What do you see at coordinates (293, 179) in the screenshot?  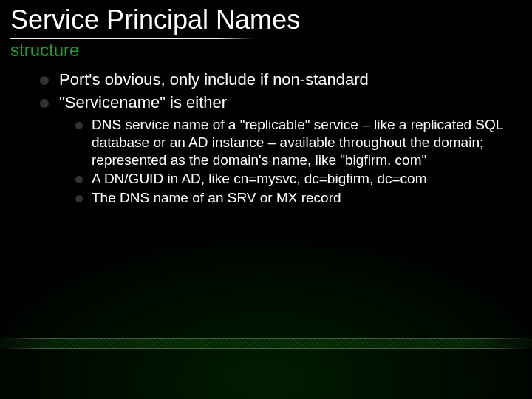 I see `bullet-level2: A DN/GUID in AD, like cn=mysvc, dc=bigfi…` at bounding box center [293, 179].